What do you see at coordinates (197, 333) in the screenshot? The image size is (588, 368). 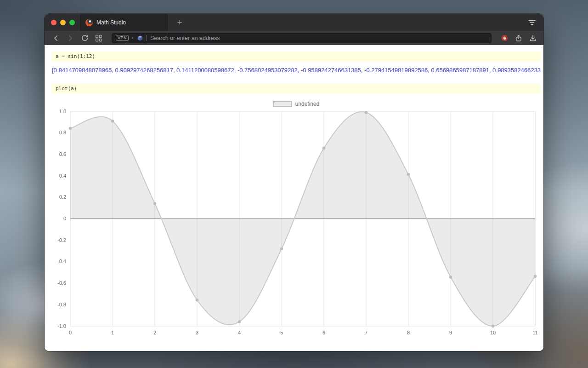 I see `svg-text: 3` at bounding box center [197, 333].